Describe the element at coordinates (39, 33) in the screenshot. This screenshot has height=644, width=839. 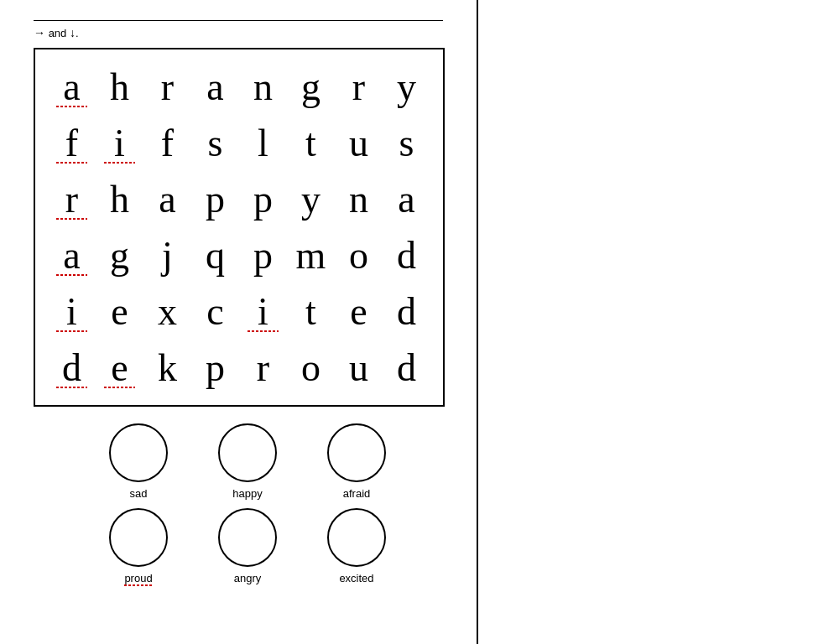
I see `arrow-right-icon: →` at that location.